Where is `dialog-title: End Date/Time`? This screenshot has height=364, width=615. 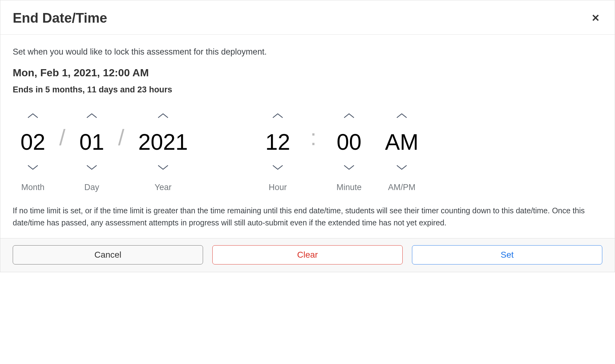 dialog-title: End Date/Time is located at coordinates (60, 18).